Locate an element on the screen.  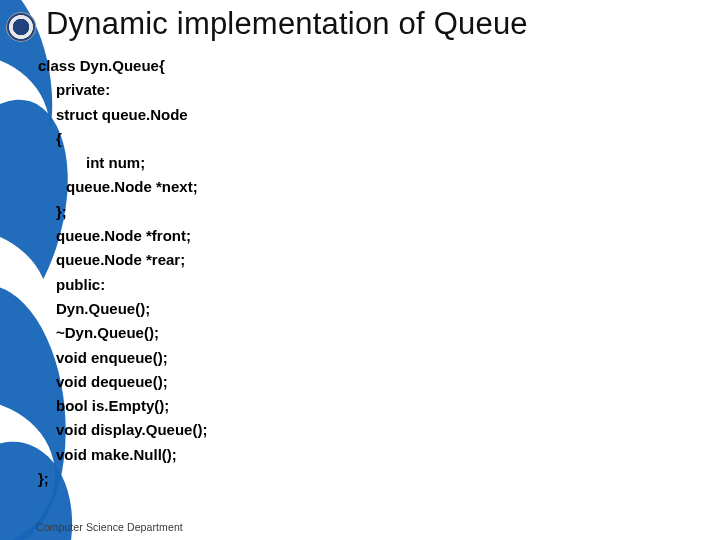
code-line: queue.Node *rear; is located at coordinates (122, 260).